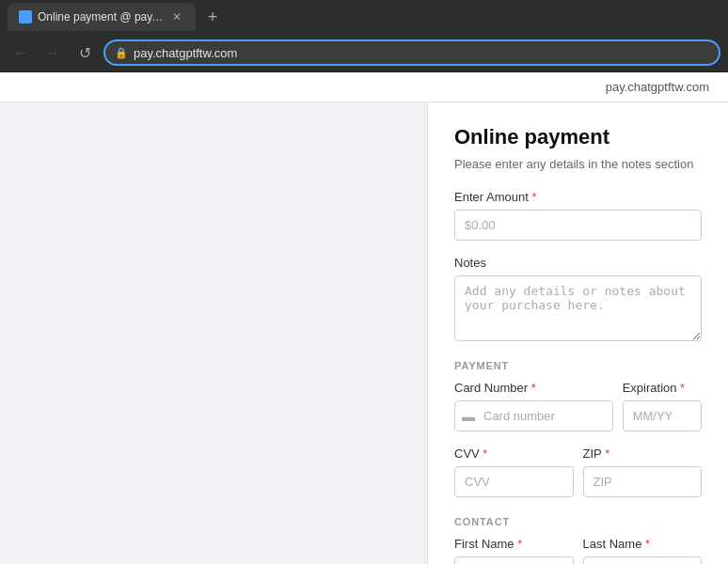  I want to click on address-bar: 🔒, so click(412, 53).